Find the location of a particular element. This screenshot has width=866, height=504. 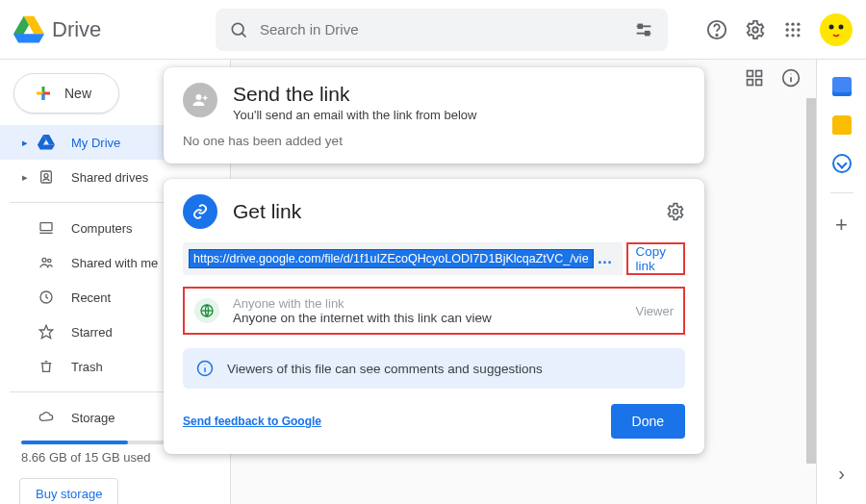

send-link-card: Send the link You'll send an email with … is located at coordinates (434, 115).